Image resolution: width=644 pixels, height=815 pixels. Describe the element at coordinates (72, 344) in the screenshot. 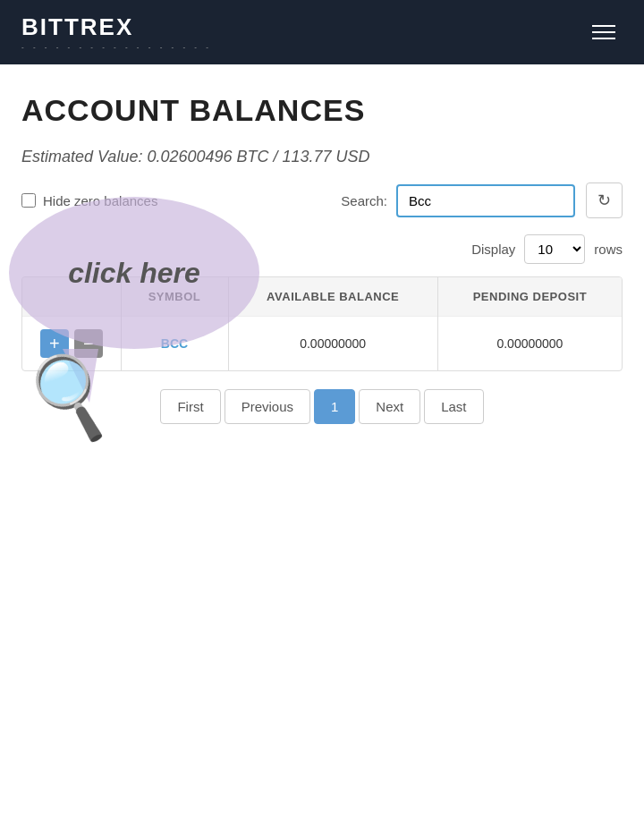

I see `row-actions: + −` at that location.